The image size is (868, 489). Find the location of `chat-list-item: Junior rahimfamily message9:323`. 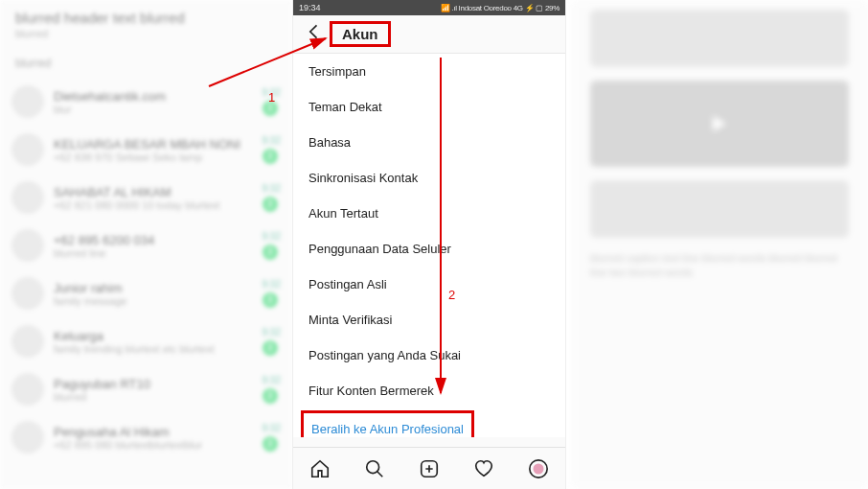

chat-list-item: Junior rahimfamily message9:323 is located at coordinates (146, 293).